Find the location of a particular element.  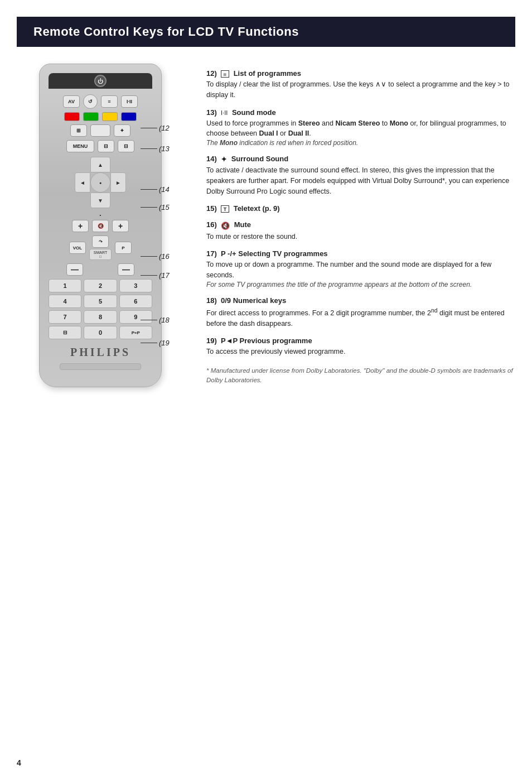

list-icon: ≡ is located at coordinates (109, 102).